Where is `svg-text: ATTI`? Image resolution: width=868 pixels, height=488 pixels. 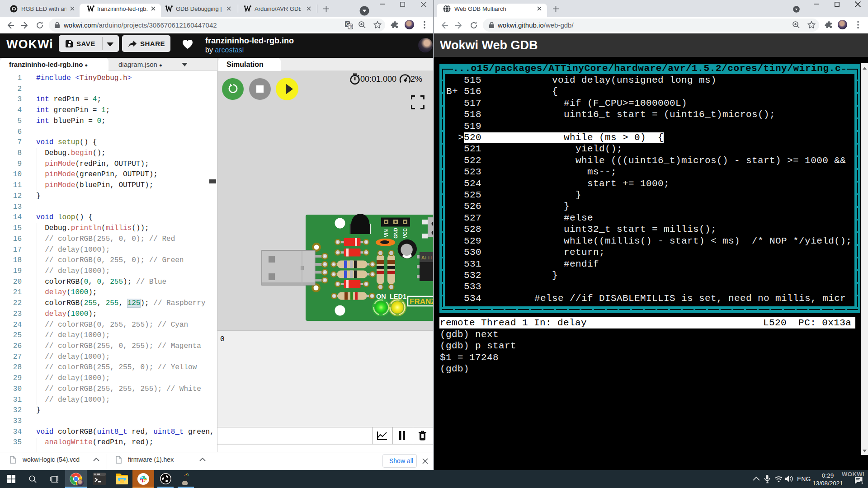 svg-text: ATTI is located at coordinates (427, 258).